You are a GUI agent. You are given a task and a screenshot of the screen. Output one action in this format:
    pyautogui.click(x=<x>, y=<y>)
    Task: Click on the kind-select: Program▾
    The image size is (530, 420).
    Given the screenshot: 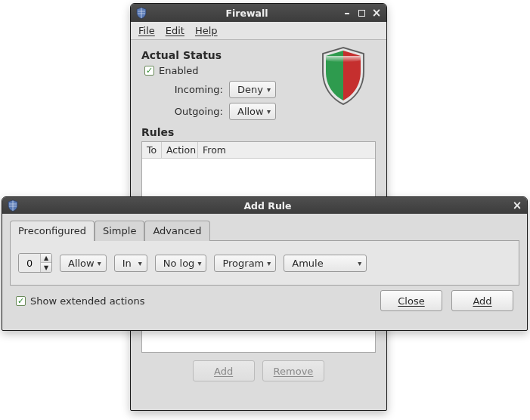 What is the action you would take?
    pyautogui.click(x=245, y=263)
    